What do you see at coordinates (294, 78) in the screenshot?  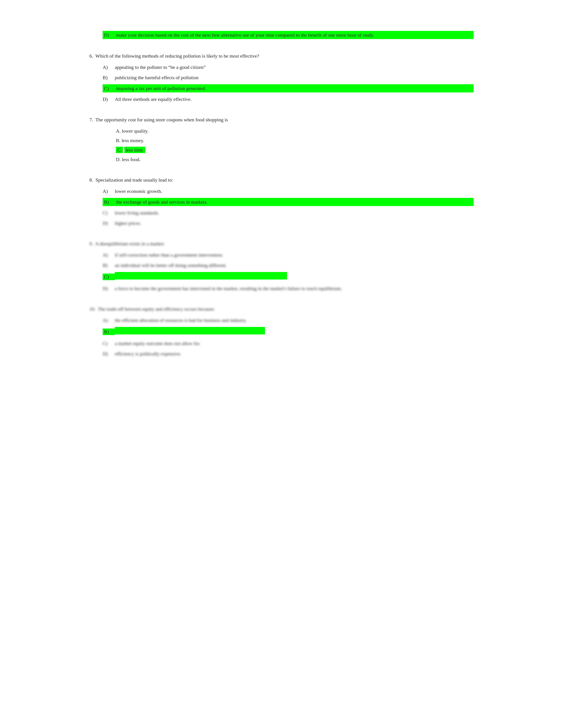 I see `q6-text-b: publicizing the harmful effects of pollu…` at bounding box center [294, 78].